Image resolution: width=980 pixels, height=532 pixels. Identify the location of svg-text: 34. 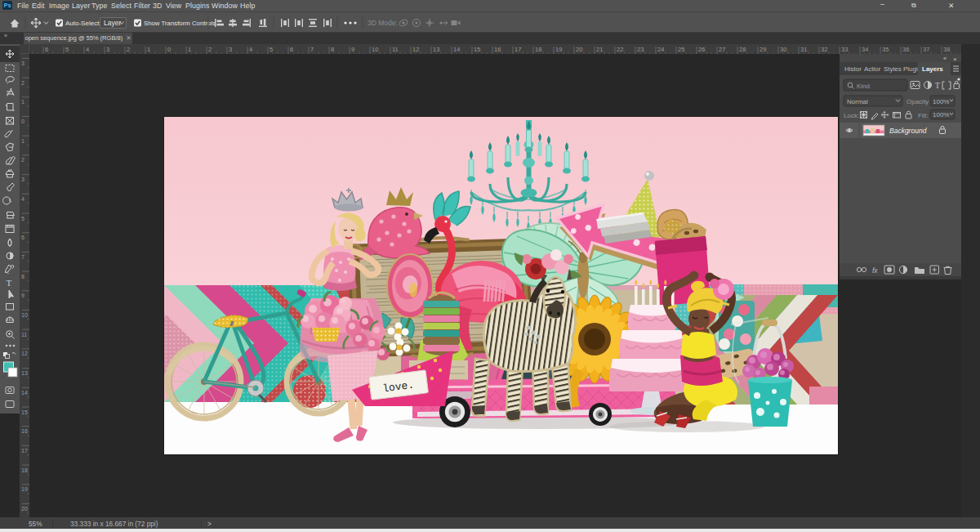
(865, 49).